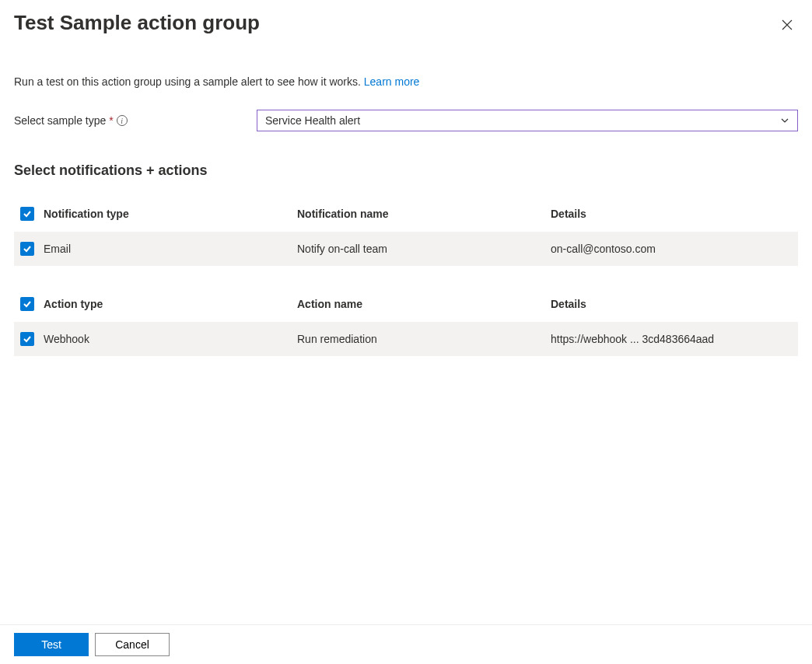 This screenshot has height=664, width=812. What do you see at coordinates (392, 82) in the screenshot?
I see `learn-more-link: Learn more` at bounding box center [392, 82].